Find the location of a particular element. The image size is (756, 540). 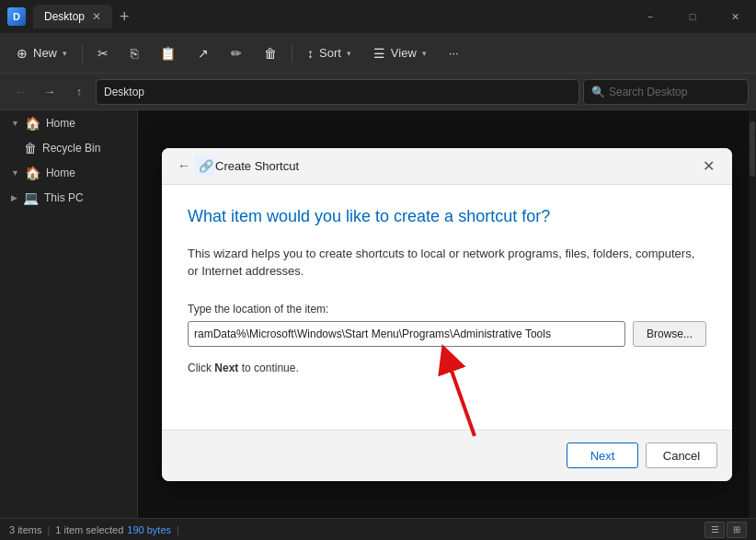

new-label: New is located at coordinates (45, 53).